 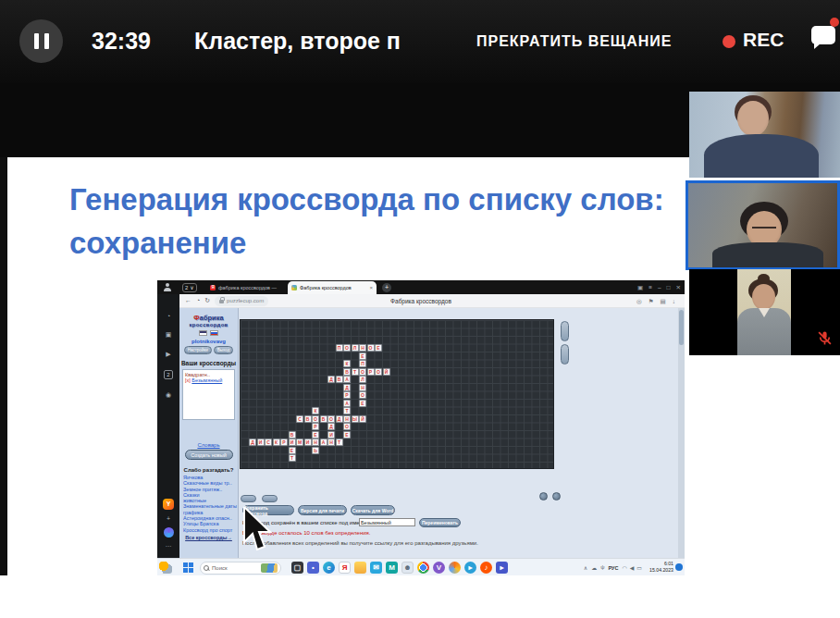 What do you see at coordinates (612, 568) in the screenshot?
I see `language-indicator: РУС` at bounding box center [612, 568].